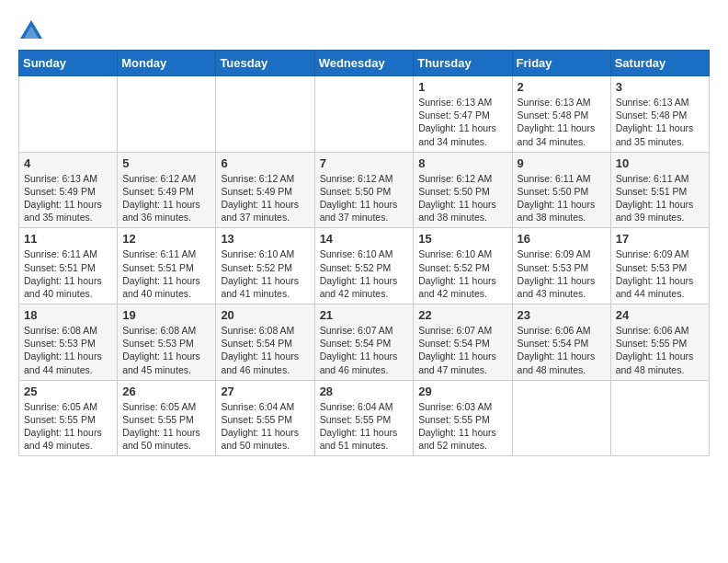 This screenshot has width=728, height=563. I want to click on day-number: 1, so click(462, 86).